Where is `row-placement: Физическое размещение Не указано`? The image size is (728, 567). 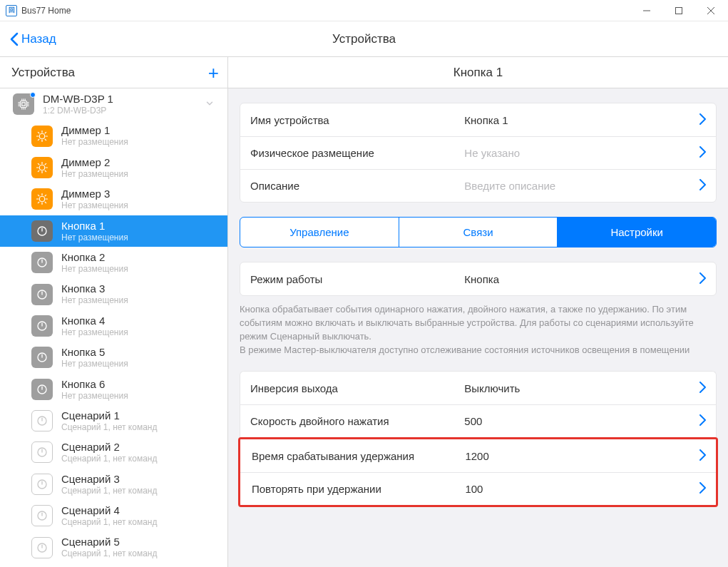
row-placement: Физическое размещение Не указано is located at coordinates (478, 153).